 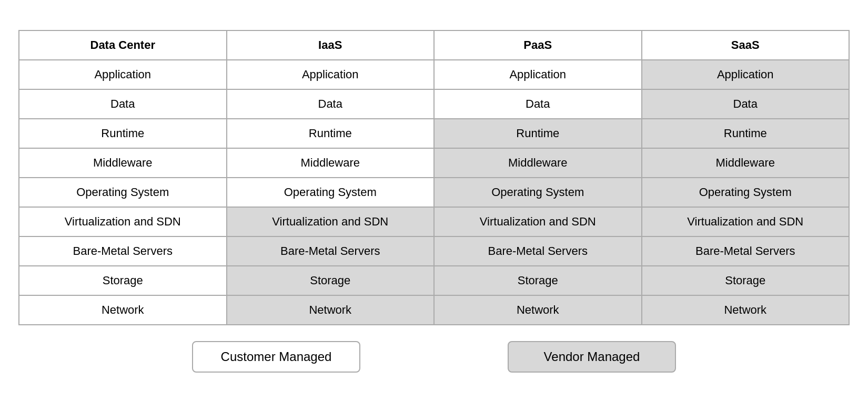 What do you see at coordinates (746, 281) in the screenshot?
I see `cell-r7-c3: Storage` at bounding box center [746, 281].